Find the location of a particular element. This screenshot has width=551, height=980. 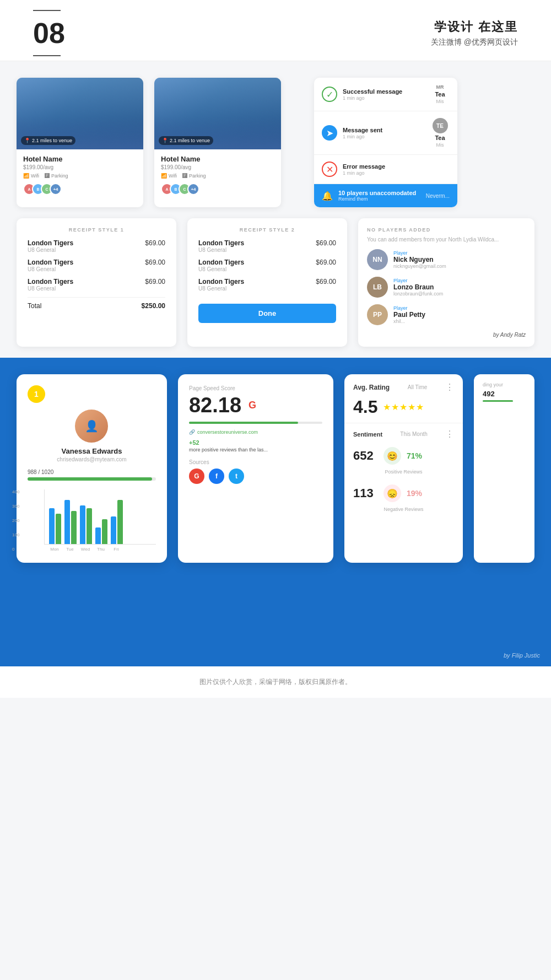

notif-mr-label: MR is located at coordinates (440, 87).